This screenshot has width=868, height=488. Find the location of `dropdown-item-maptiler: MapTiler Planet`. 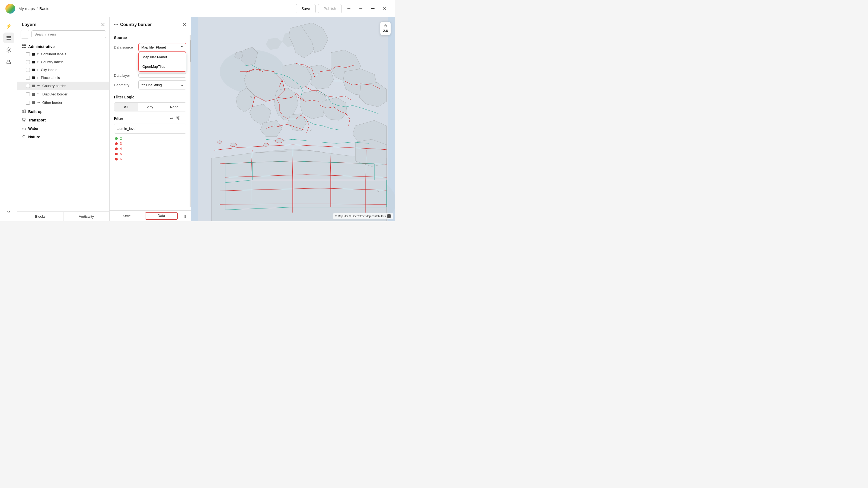

dropdown-item-maptiler: MapTiler Planet is located at coordinates (162, 57).